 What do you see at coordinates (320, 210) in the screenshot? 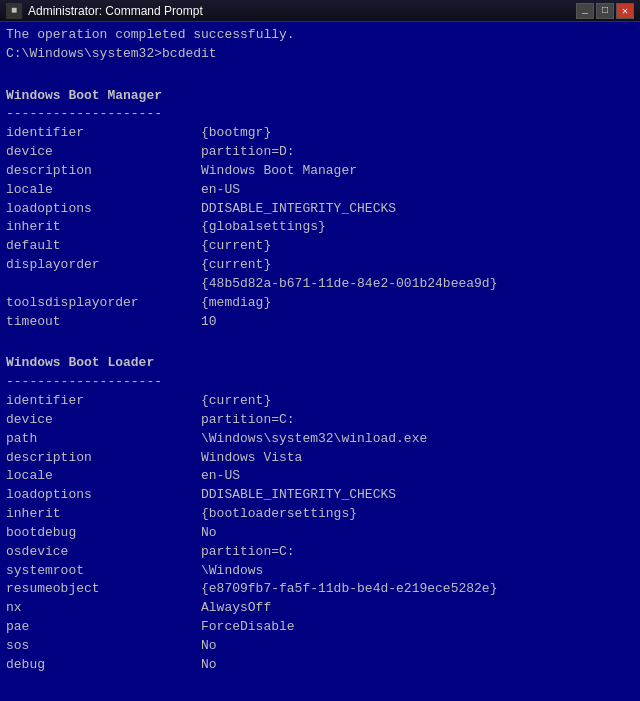
I see `row-loadoptions-1: loadoptions DDISABLE_INTEGRITY_CHECKS` at bounding box center [320, 210].